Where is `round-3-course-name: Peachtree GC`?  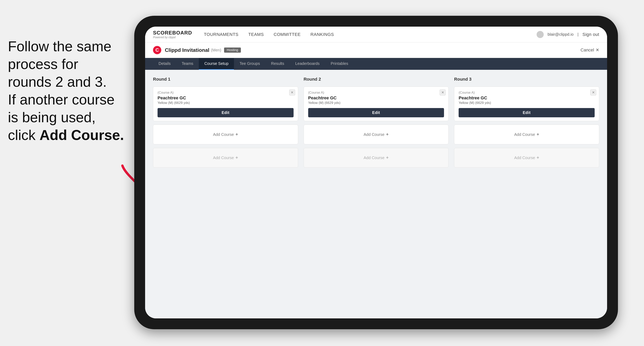
round-3-course-name: Peachtree GC is located at coordinates (526, 98).